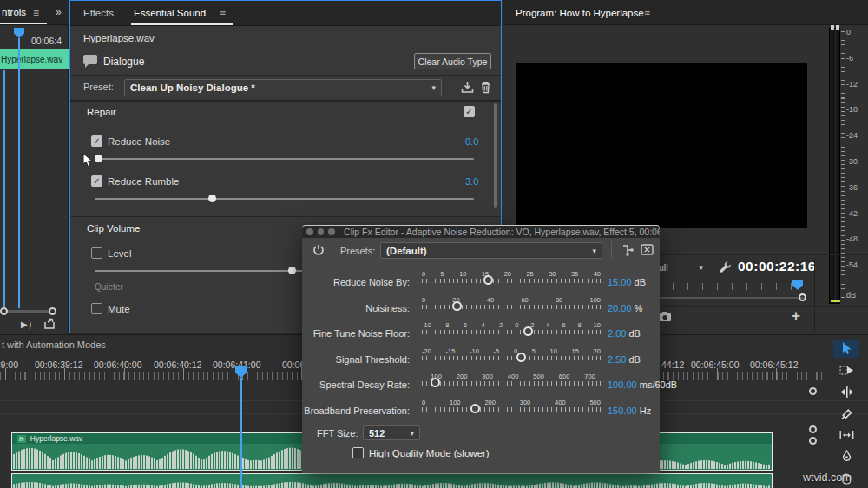  I want to click on level-checkbox, so click(97, 254).